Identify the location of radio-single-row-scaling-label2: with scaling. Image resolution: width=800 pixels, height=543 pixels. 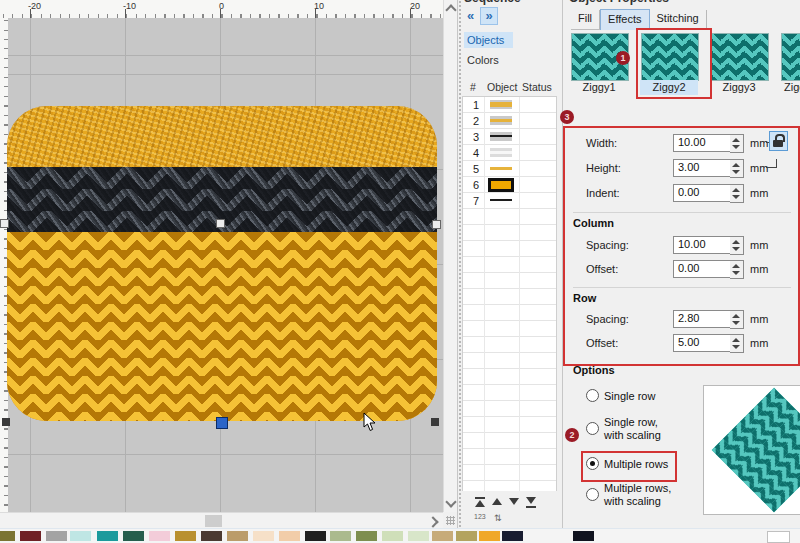
(632, 435).